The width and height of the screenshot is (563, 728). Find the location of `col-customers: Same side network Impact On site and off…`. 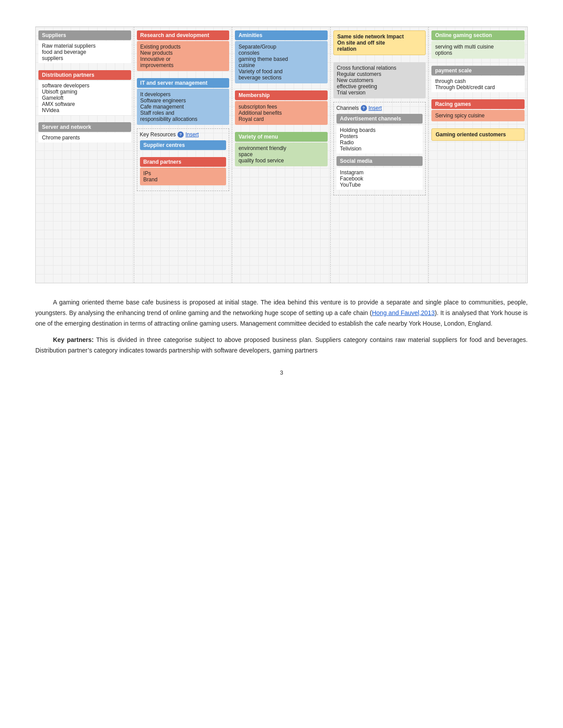

col-customers: Same side network Impact On site and off… is located at coordinates (380, 155).